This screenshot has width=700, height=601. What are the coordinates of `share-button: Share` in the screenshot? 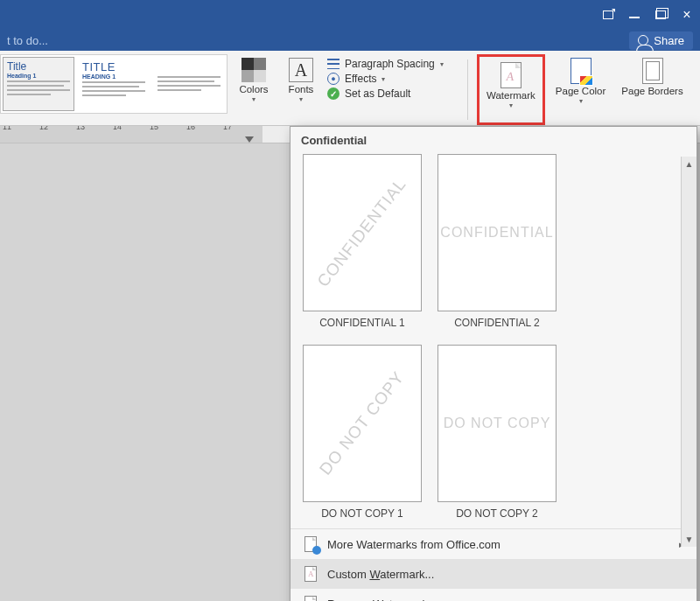 It's located at (662, 40).